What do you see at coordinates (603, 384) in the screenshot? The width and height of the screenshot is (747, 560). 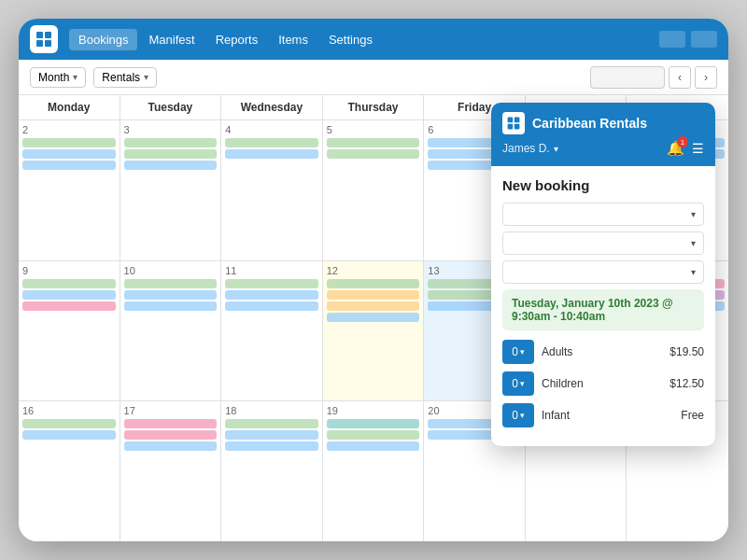 I see `ticket-row-children: 0 ▾ Children $12.50` at bounding box center [603, 384].